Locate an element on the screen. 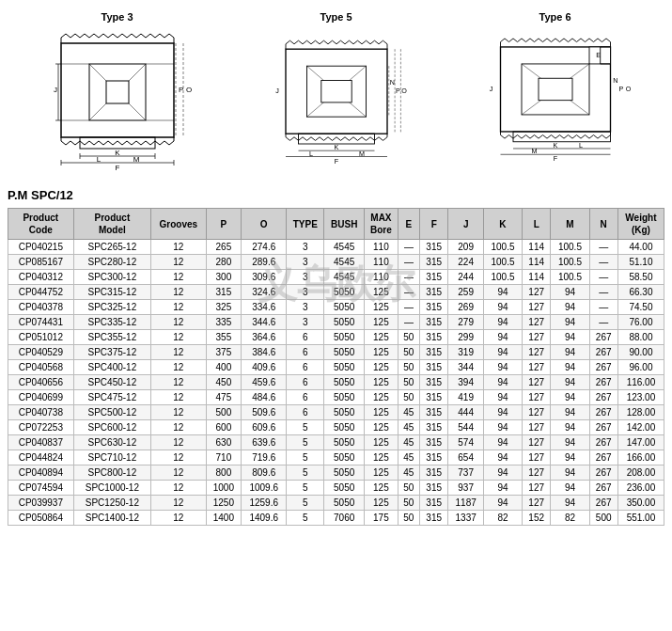  table-cell: 1000 is located at coordinates (224, 488).